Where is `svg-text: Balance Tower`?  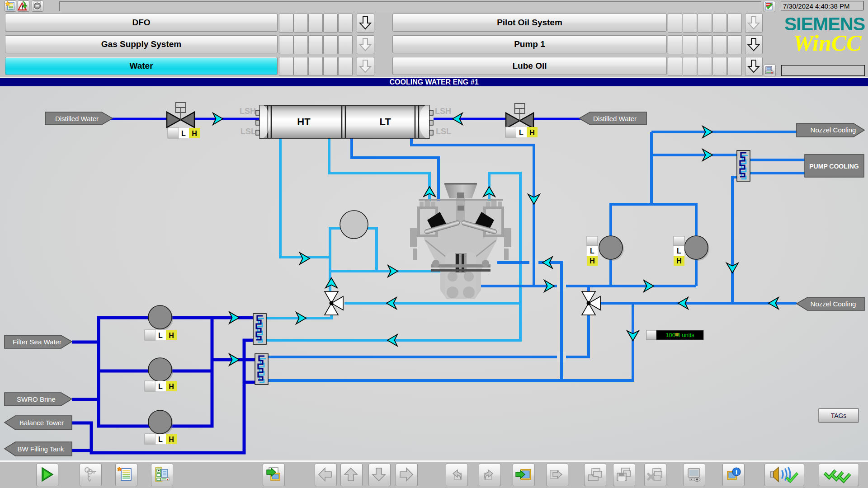
svg-text: Balance Tower is located at coordinates (42, 423).